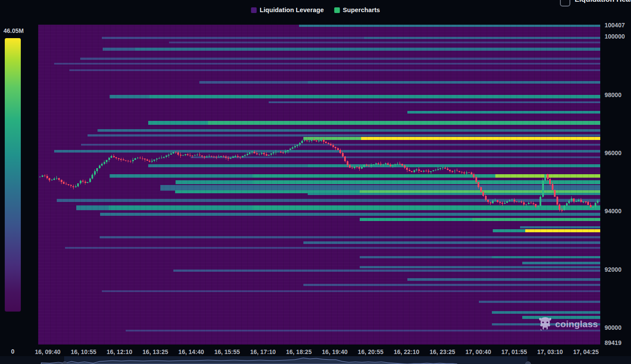 This screenshot has height=364, width=631. What do you see at coordinates (615, 36) in the screenshot?
I see `price-axis-label: 100000` at bounding box center [615, 36].